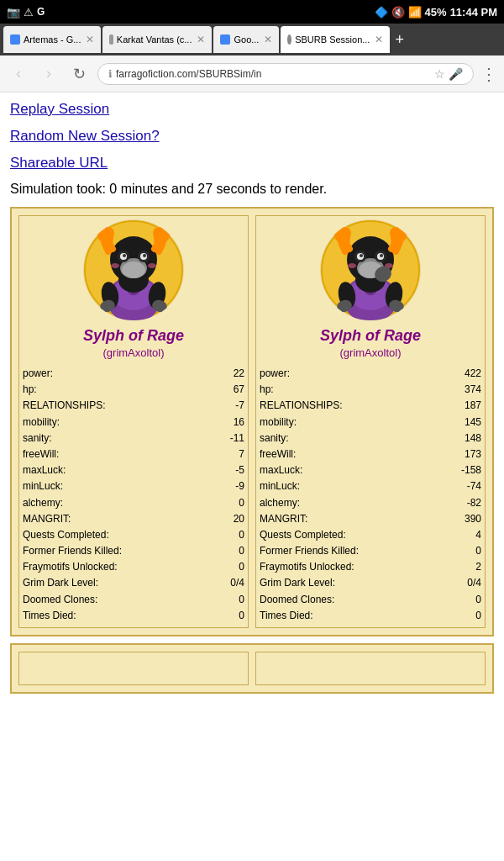 This screenshot has height=861, width=504. What do you see at coordinates (268, 40) in the screenshot?
I see `tab-close-google: ✕` at bounding box center [268, 40].